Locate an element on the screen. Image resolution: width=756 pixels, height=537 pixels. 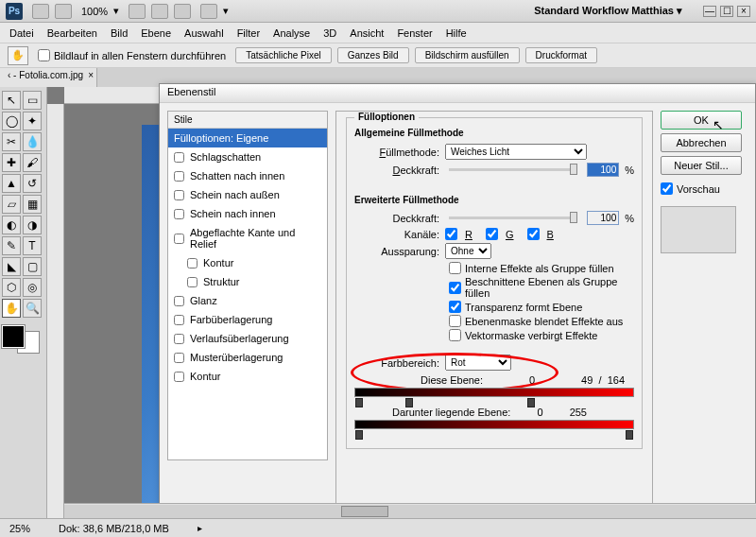
opacity-input: 100 is located at coordinates (603, 170).